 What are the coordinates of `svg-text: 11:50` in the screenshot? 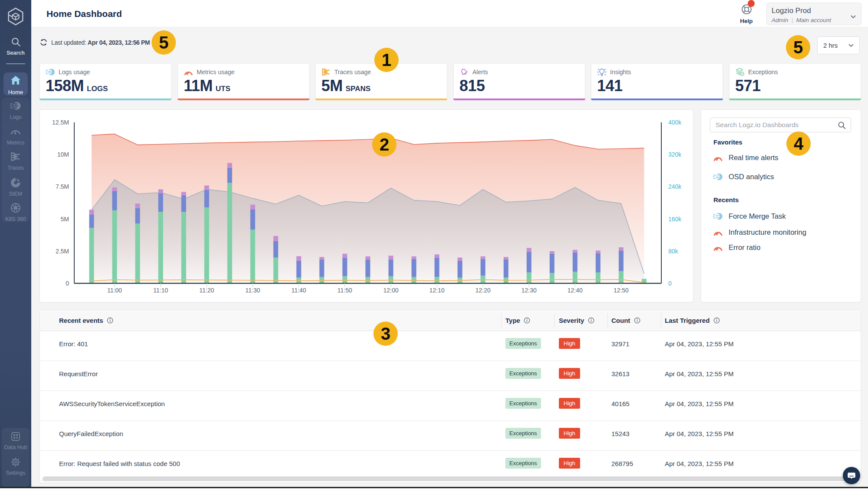 It's located at (345, 290).